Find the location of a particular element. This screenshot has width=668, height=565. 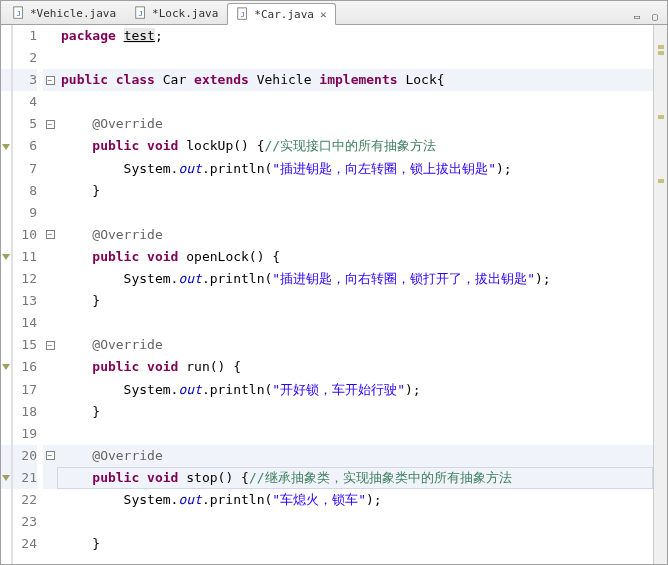

folding-ruler: −−−−− is located at coordinates (50, 294).